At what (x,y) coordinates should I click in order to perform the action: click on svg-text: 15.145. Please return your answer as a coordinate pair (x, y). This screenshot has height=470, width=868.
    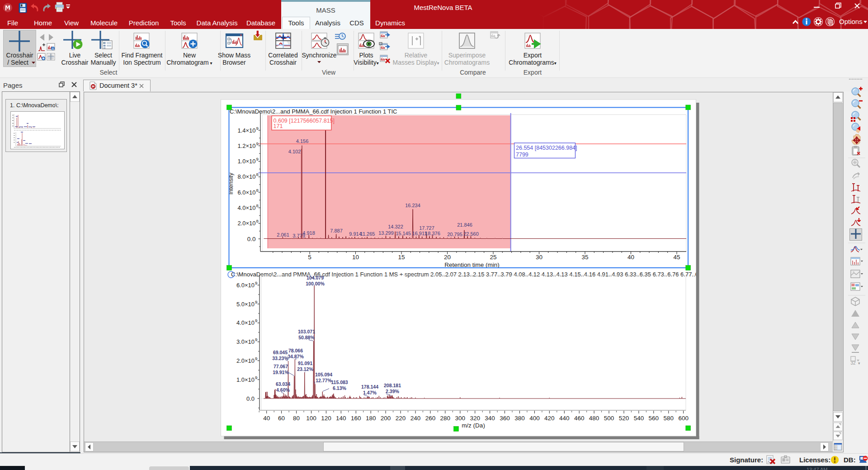
    Looking at the image, I should click on (403, 233).